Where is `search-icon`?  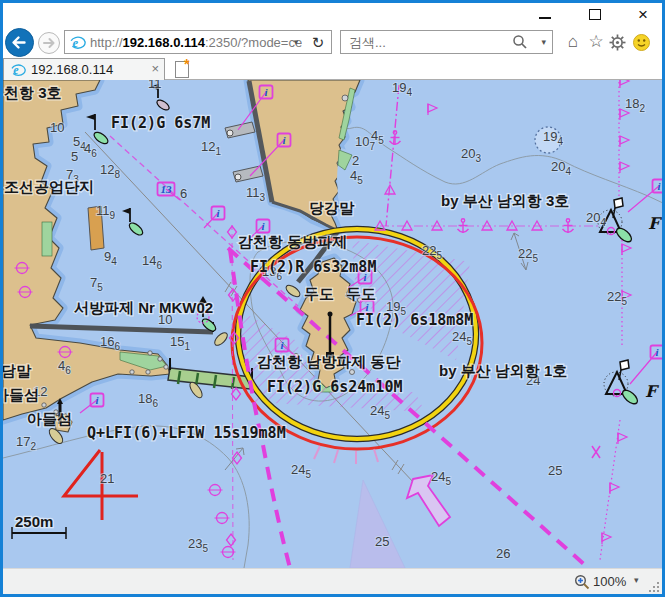 search-icon is located at coordinates (520, 44).